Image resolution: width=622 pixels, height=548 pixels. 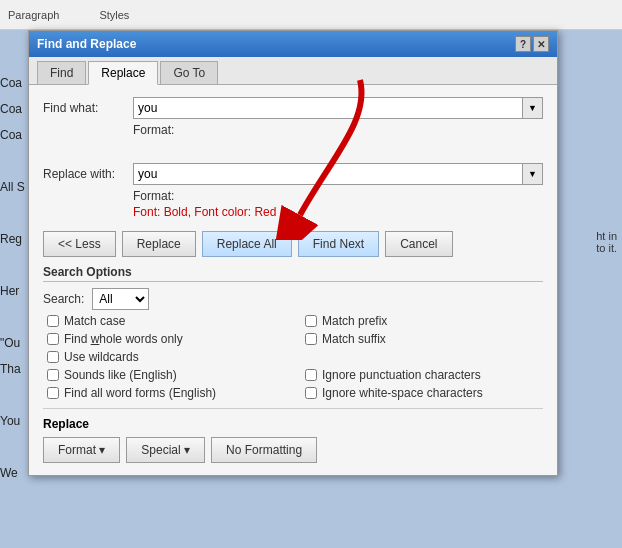 What do you see at coordinates (402, 375) in the screenshot?
I see `ignore-punctuation-label: Ignore punctuation characters` at bounding box center [402, 375].